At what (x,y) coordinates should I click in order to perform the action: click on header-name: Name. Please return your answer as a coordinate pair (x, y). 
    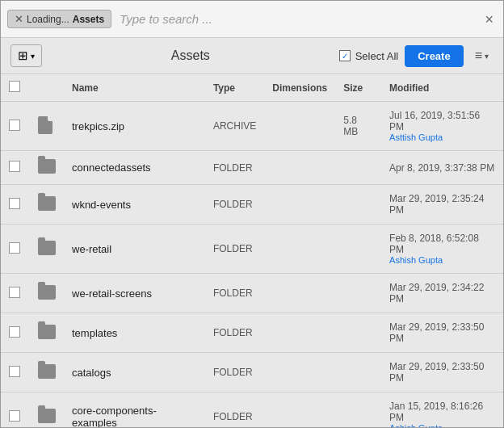
    Looking at the image, I should click on (134, 88).